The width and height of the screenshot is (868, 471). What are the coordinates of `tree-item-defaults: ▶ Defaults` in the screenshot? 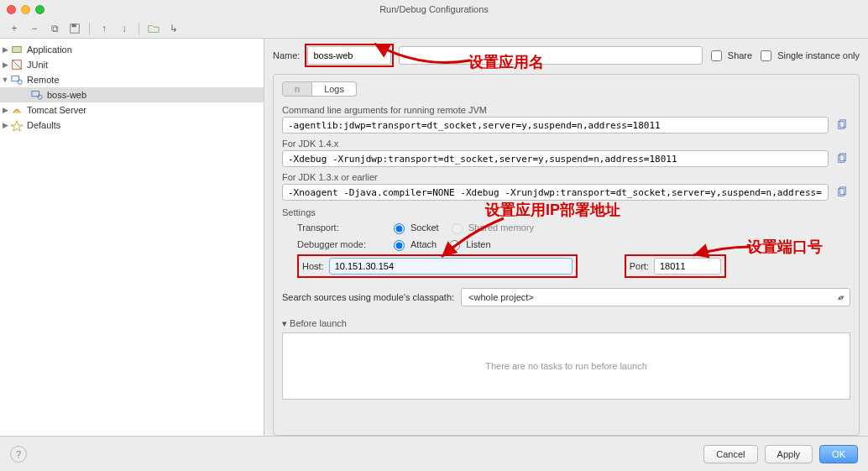 It's located at (132, 125).